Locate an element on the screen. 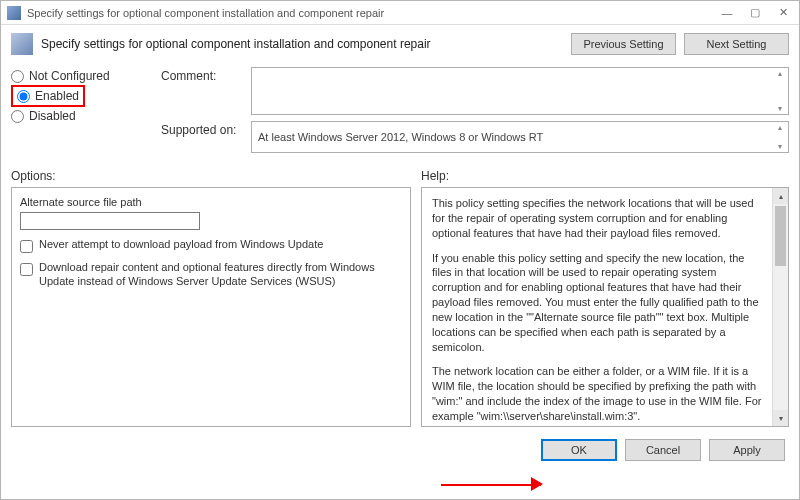 The image size is (800, 500). radio-not-configured: Not Configured is located at coordinates (86, 76).